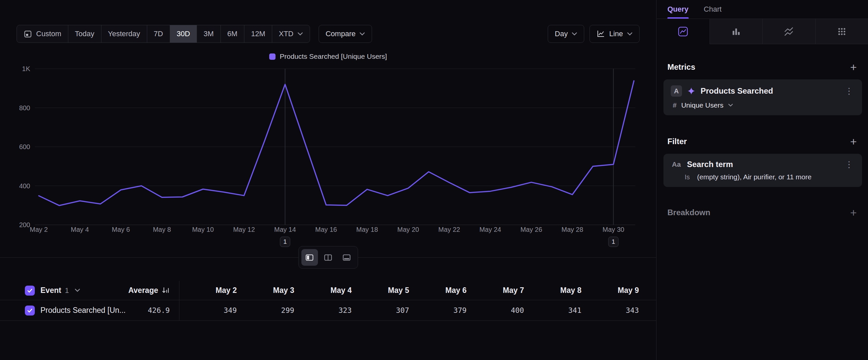  What do you see at coordinates (854, 67) in the screenshot?
I see `add-metric-button: +` at bounding box center [854, 67].